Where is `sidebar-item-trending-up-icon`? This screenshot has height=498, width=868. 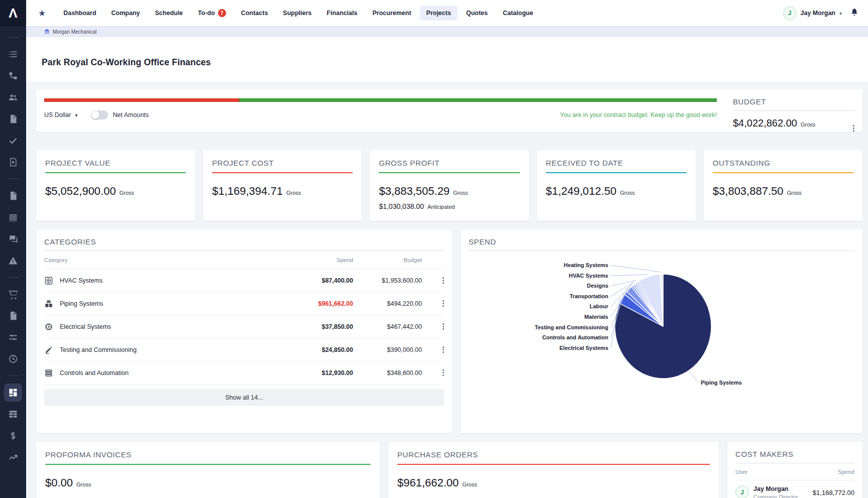 sidebar-item-trending-up-icon is located at coordinates (13, 457).